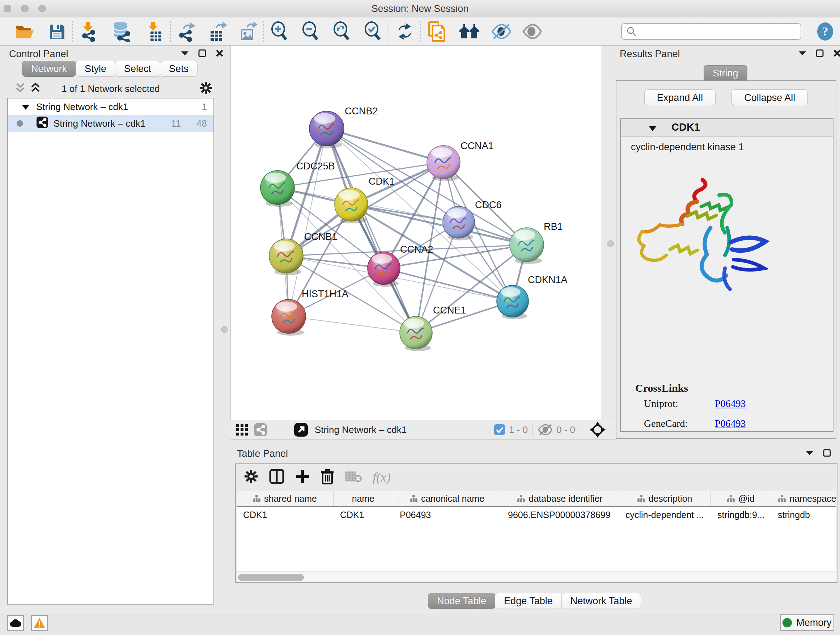 This screenshot has width=840, height=635. What do you see at coordinates (286, 257) in the screenshot?
I see `network-node-ccnb1` at bounding box center [286, 257].